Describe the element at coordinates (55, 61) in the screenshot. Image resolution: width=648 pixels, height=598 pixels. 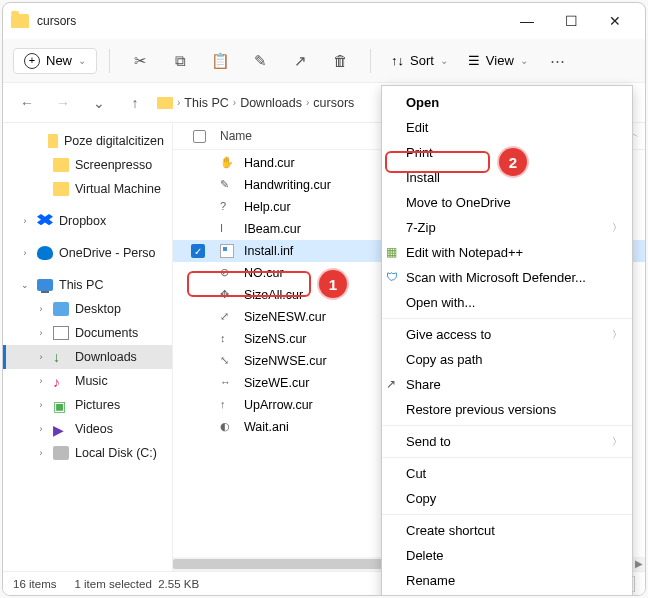
I see `new-button: + New ⌄` at that location.